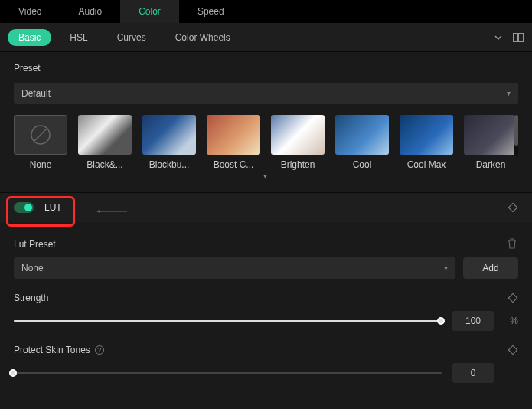  I want to click on preset-section-label: Preset, so click(266, 68).